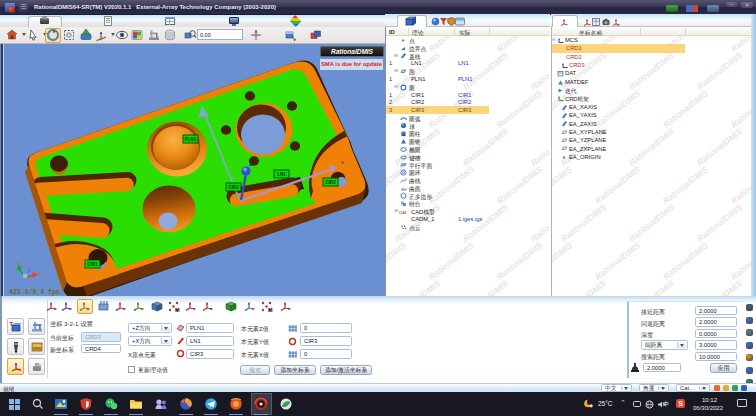 The height and width of the screenshot is (416, 756). What do you see at coordinates (282, 174) in the screenshot?
I see `svg-text: LN1` at bounding box center [282, 174].